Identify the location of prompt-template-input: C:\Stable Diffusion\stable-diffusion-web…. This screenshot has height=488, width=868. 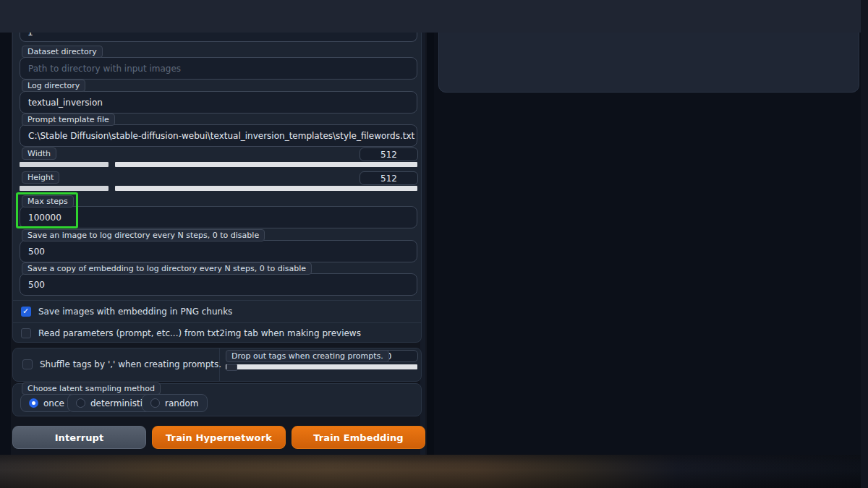
(218, 136).